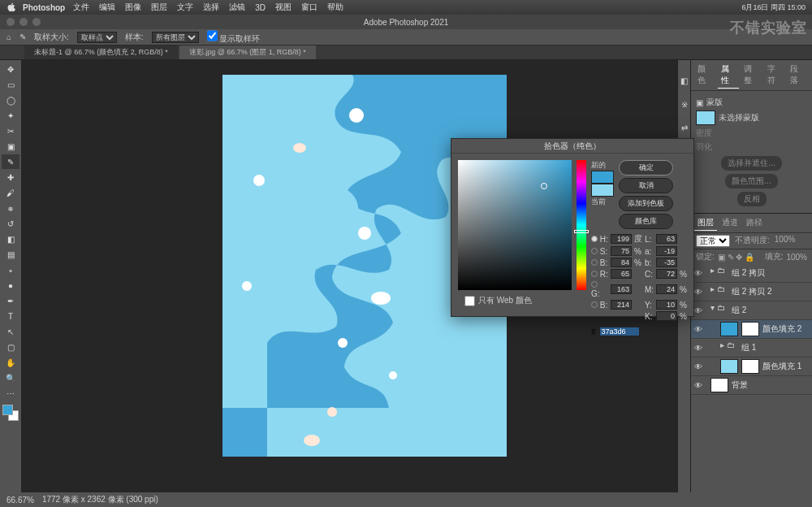  I want to click on bb-input, so click(621, 305).